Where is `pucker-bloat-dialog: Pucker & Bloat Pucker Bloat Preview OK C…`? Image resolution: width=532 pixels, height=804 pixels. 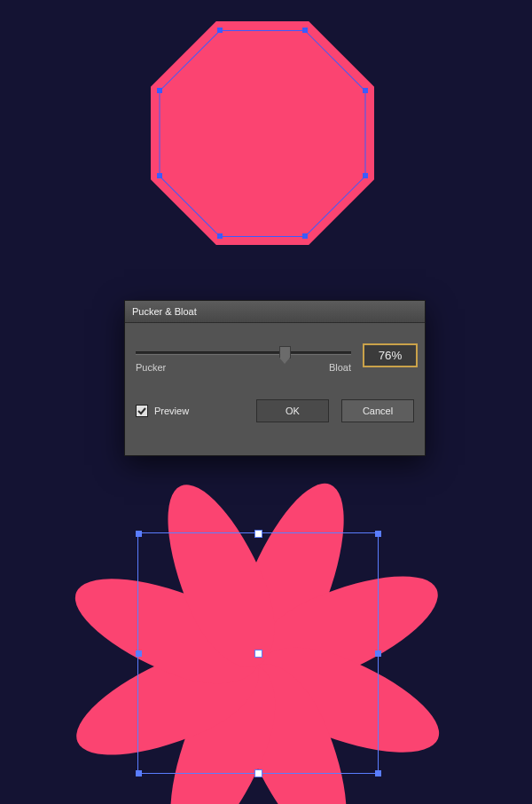
pucker-bloat-dialog: Pucker & Bloat Pucker Bloat Preview OK C… is located at coordinates (275, 378).